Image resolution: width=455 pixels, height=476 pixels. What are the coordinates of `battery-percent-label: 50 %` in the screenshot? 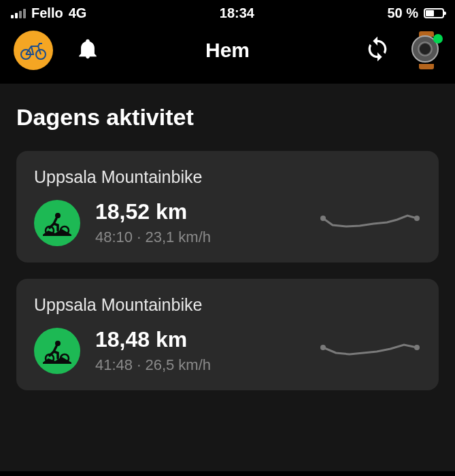 It's located at (403, 14).